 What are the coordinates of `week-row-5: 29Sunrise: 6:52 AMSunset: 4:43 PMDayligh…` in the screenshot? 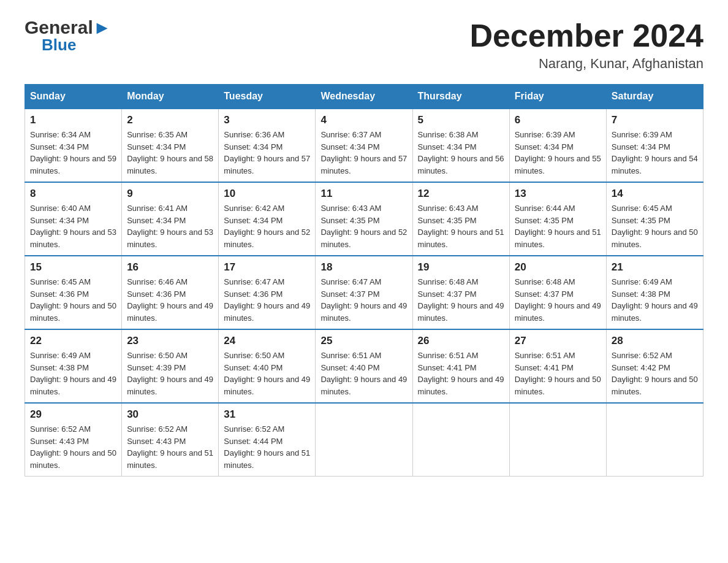 It's located at (364, 440).